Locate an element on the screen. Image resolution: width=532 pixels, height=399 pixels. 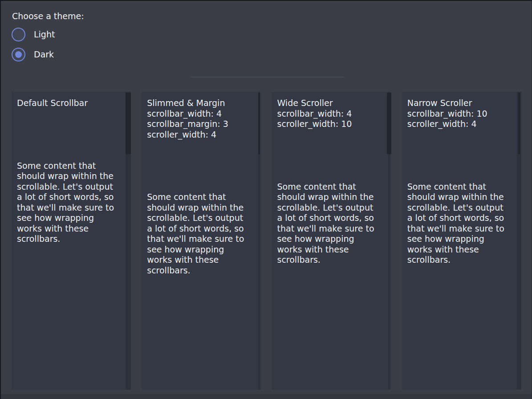
panel-header-line: scrollbar_width: 10 is located at coordinates (460, 114).